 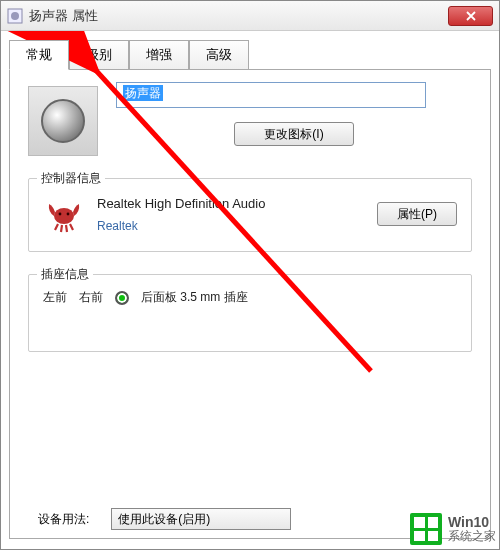 What do you see at coordinates (250, 215) in the screenshot?
I see `controller-info-group: 控制器信息 Realtek High Definition` at bounding box center [250, 215].